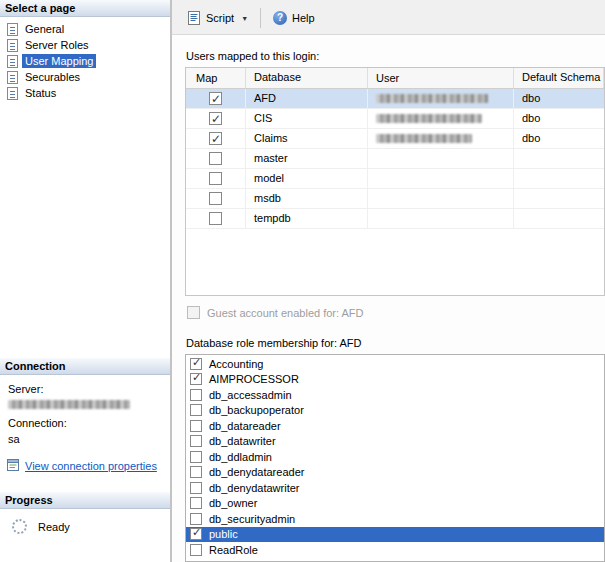 This screenshot has width=605, height=562. Describe the element at coordinates (85, 366) in the screenshot. I see `connection-header: Connection` at that location.